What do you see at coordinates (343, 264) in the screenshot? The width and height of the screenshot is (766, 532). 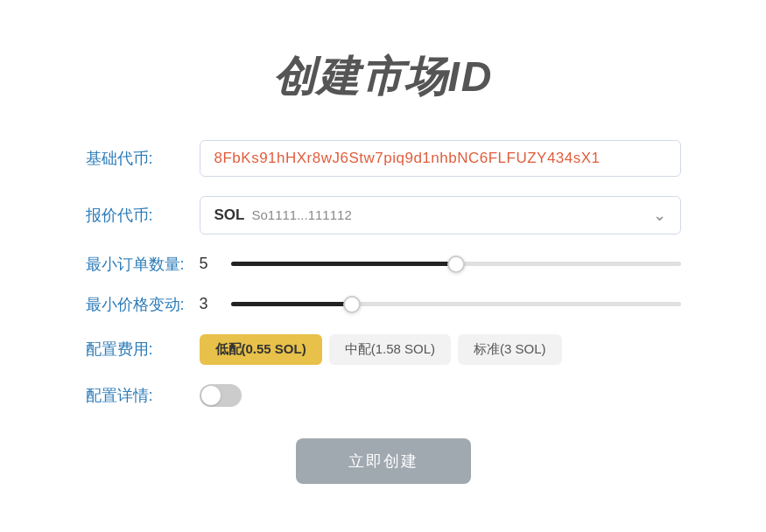 I see `min-order-fill` at bounding box center [343, 264].